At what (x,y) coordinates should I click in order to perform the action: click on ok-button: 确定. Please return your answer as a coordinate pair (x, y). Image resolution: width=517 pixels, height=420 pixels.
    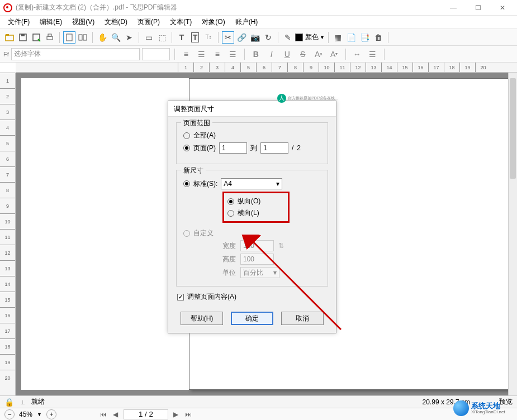
    Looking at the image, I should click on (252, 318).